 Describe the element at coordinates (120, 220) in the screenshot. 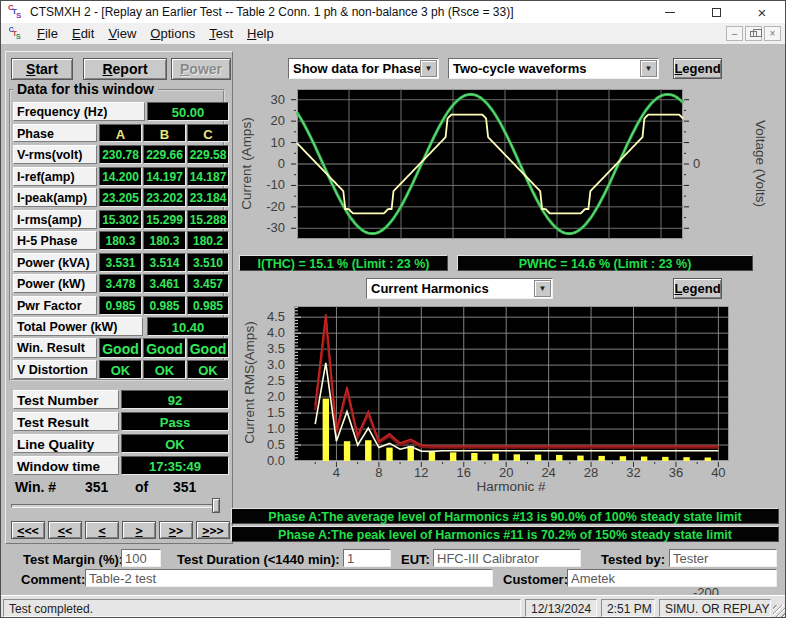

I see `data-row-value: 15.302` at that location.